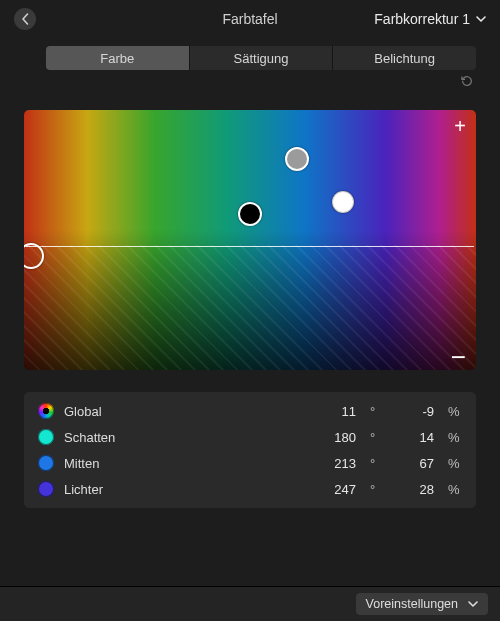 The width and height of the screenshot is (500, 621). What do you see at coordinates (422, 19) in the screenshot?
I see `correction-selector-label: Farbkorrektur 1` at bounding box center [422, 19].